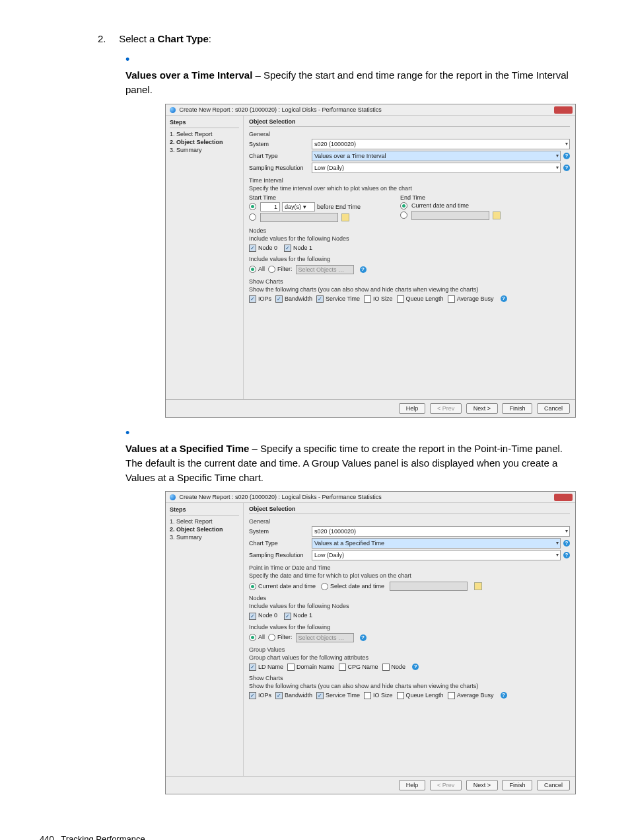  Describe the element at coordinates (210, 38) in the screenshot. I see `step-text-c: :` at that location.